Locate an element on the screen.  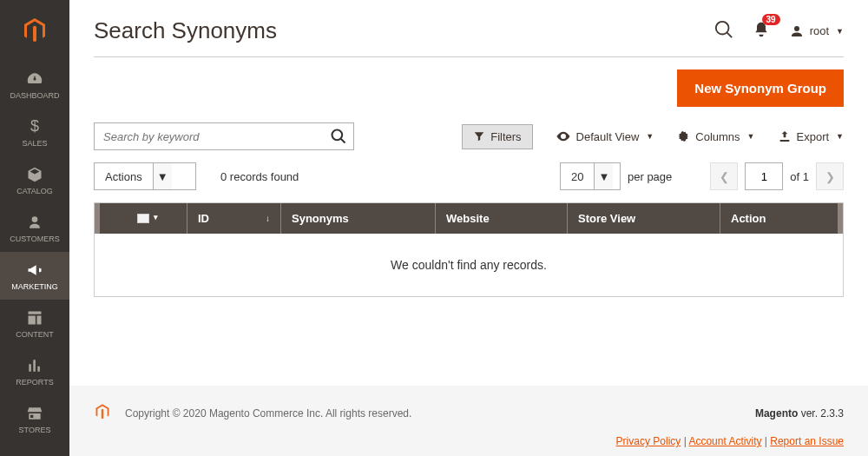
sidebar-item-marketing: MARKETING is located at coordinates (35, 276).